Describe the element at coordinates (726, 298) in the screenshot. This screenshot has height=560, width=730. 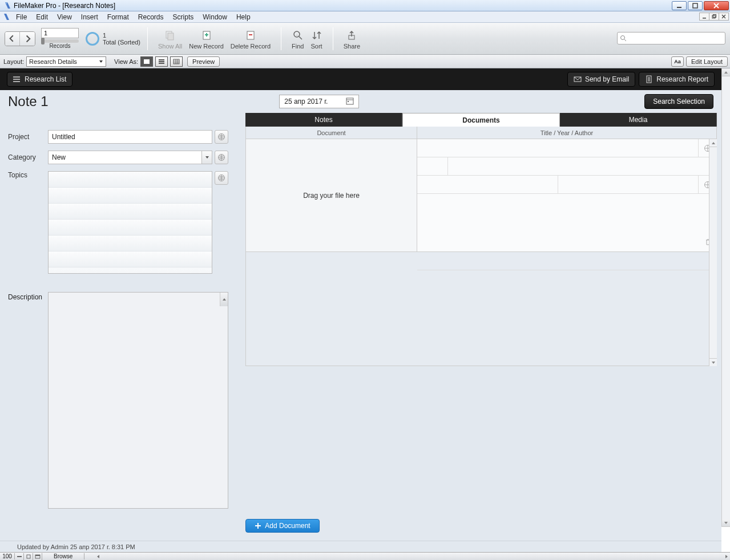
I see `body-vscrollbar` at that location.